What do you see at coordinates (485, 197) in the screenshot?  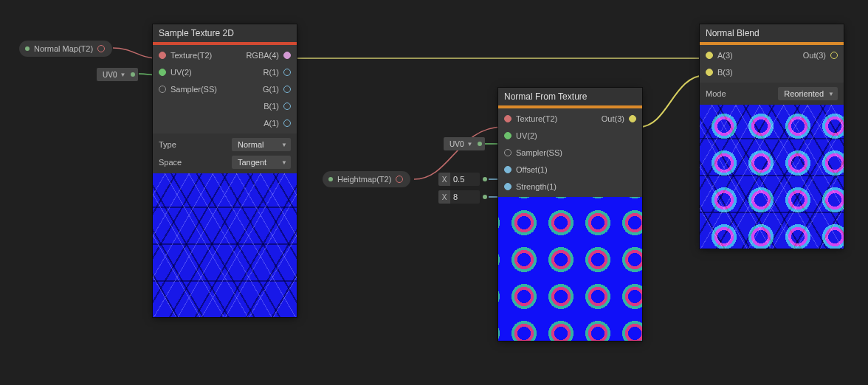 I see `strength-out-port` at bounding box center [485, 197].